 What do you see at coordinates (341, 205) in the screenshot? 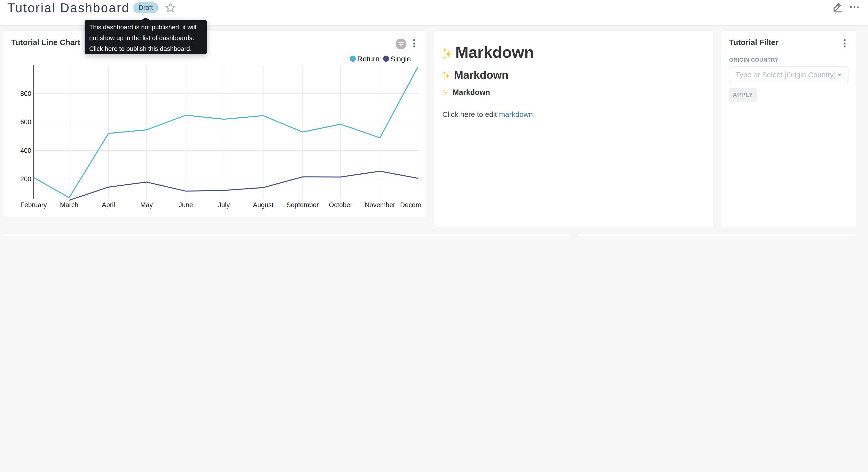
I see `svg-text: October` at bounding box center [341, 205].